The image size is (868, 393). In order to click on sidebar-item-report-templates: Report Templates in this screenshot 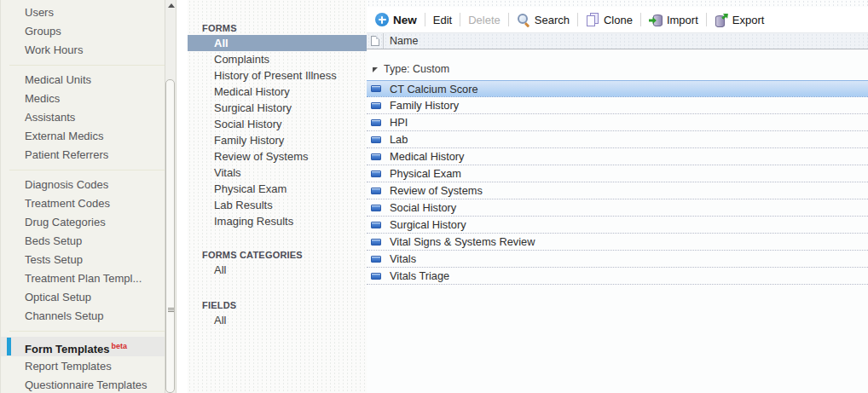, I will do `click(89, 367)`.